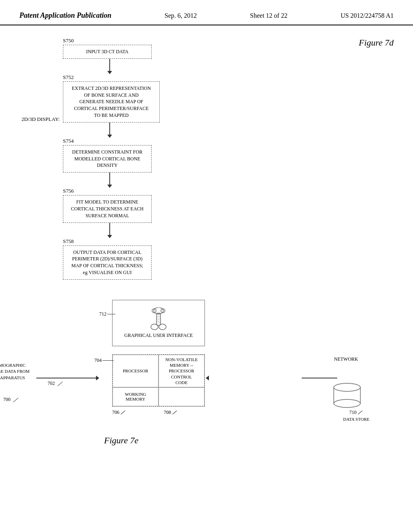 The image size is (413, 532). I want to click on data-store-text: DATA STORE, so click(357, 419).